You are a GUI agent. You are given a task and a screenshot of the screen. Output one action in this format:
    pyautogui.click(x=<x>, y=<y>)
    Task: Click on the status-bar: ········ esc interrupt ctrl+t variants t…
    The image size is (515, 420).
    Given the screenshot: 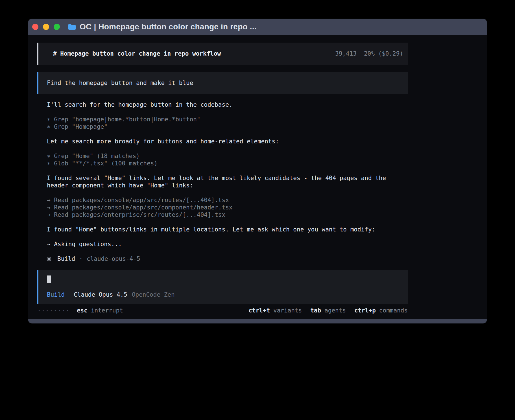 What is the action you would take?
    pyautogui.click(x=222, y=310)
    